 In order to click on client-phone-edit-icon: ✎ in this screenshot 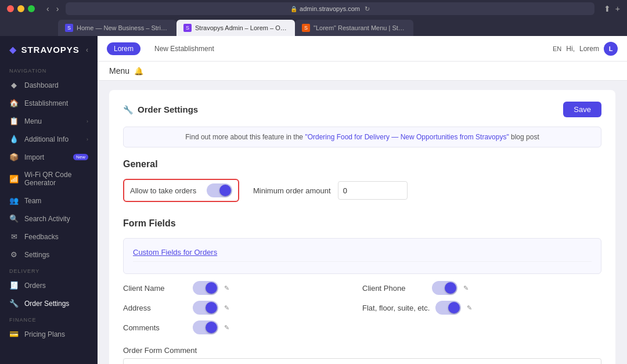, I will do `click(466, 288)`.